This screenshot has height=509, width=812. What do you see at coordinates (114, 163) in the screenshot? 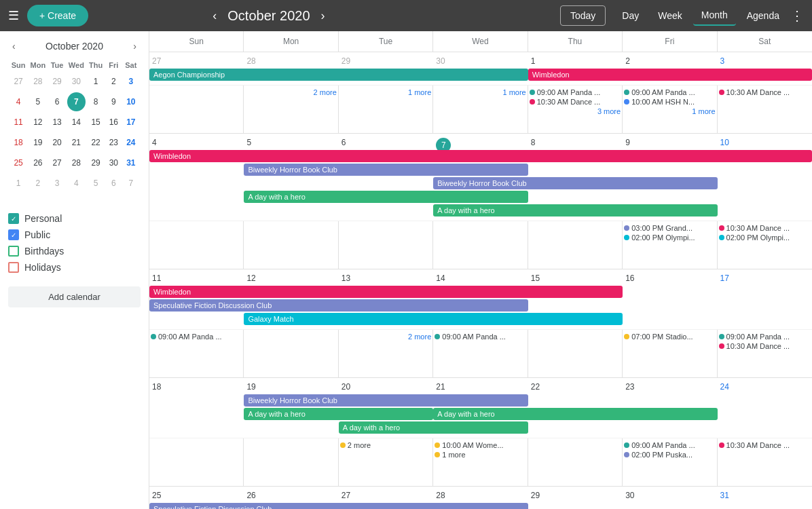
I see `mini-cal-day: 30` at bounding box center [114, 163].